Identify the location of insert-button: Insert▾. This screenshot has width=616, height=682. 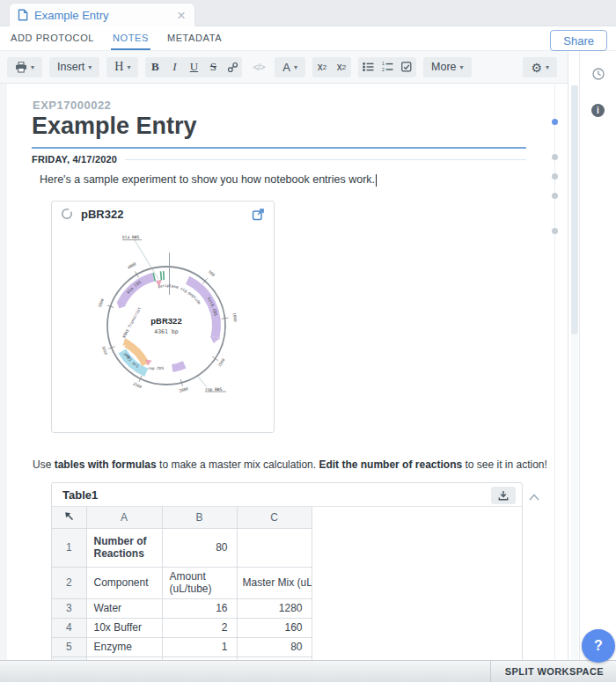
(74, 67).